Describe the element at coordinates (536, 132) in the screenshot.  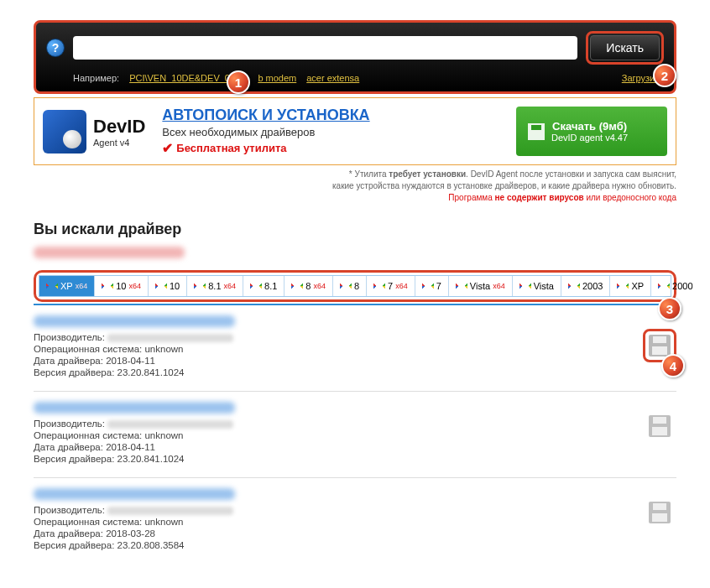
I see `save-icon` at that location.